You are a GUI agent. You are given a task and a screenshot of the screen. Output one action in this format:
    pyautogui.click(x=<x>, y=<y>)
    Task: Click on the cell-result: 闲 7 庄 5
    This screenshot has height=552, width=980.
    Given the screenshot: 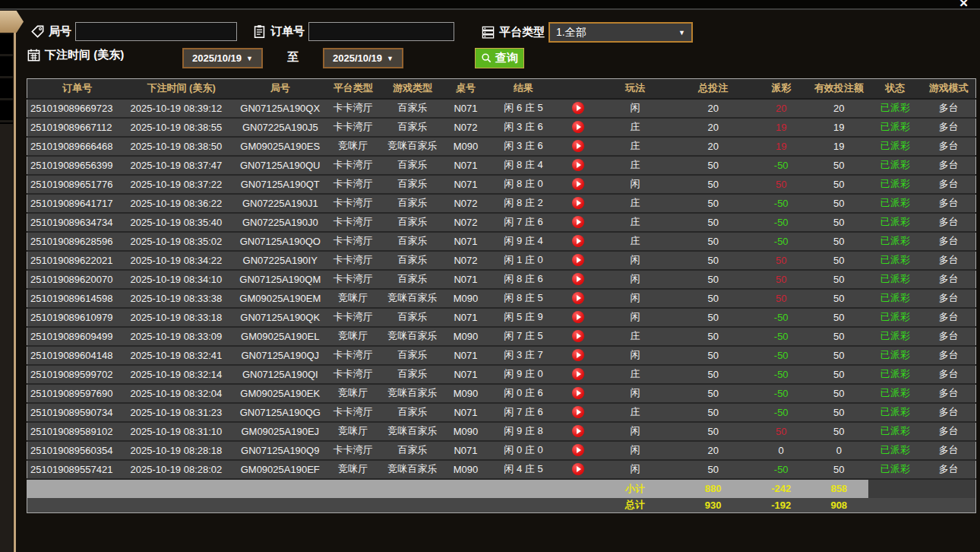 What is the action you would take?
    pyautogui.click(x=523, y=336)
    